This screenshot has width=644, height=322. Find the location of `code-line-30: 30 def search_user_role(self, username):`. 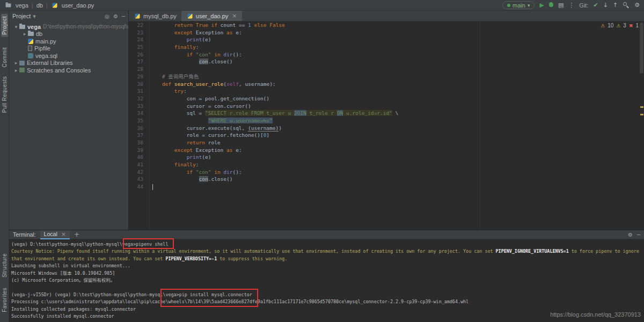

code-line-30: 30 def search_user_role(self, username): is located at coordinates (386, 84).